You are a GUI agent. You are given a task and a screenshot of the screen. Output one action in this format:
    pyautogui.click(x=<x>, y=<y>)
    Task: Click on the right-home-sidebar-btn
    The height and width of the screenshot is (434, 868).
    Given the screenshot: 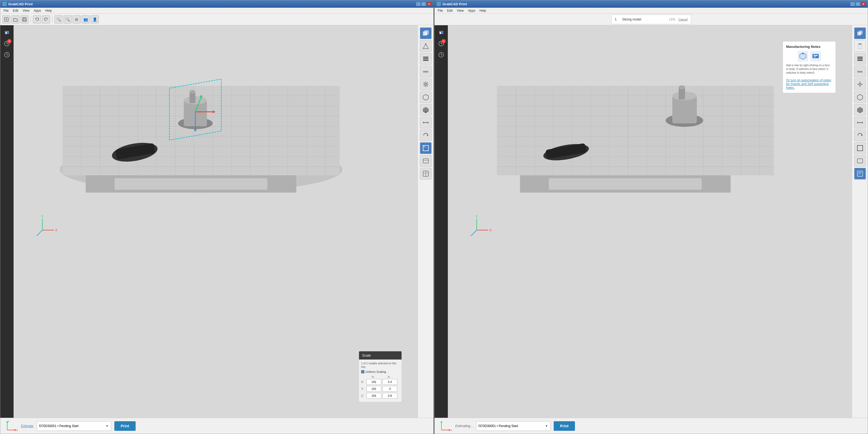 What is the action you would take?
    pyautogui.click(x=441, y=32)
    